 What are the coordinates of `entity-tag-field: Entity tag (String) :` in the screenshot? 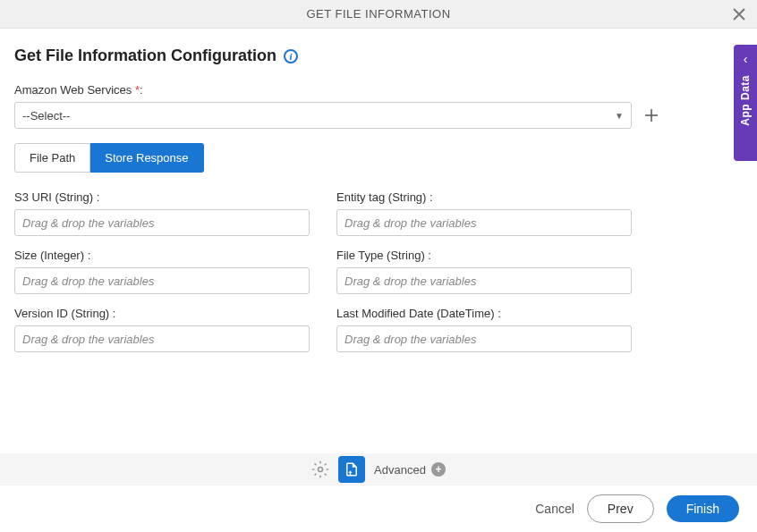 It's located at (484, 213).